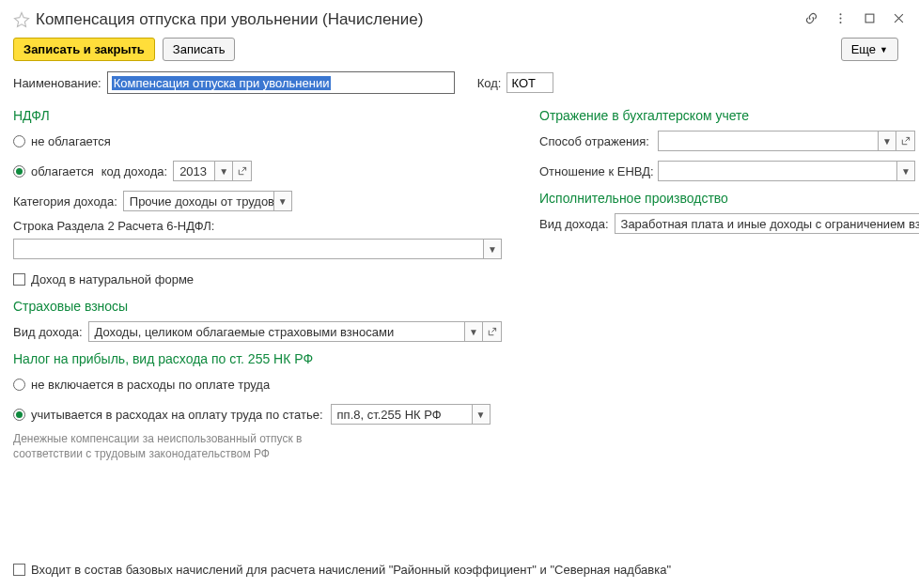  I want to click on ndfl-taxed-radio, so click(19, 171).